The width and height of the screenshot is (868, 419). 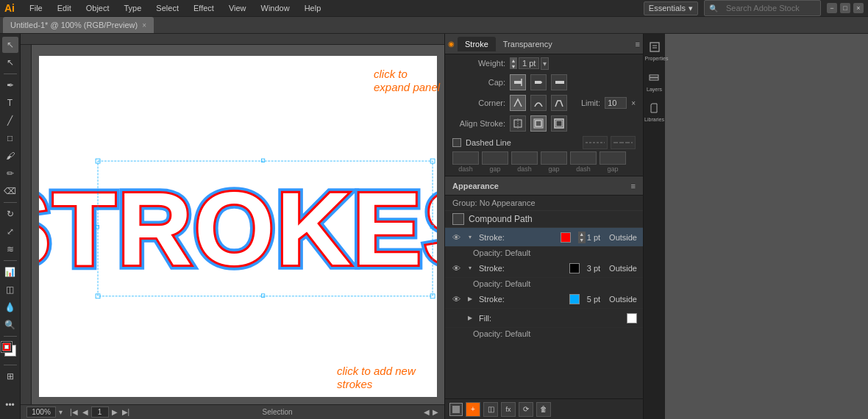 What do you see at coordinates (10, 156) in the screenshot?
I see `tool-paintbrush: 🖌` at bounding box center [10, 156].